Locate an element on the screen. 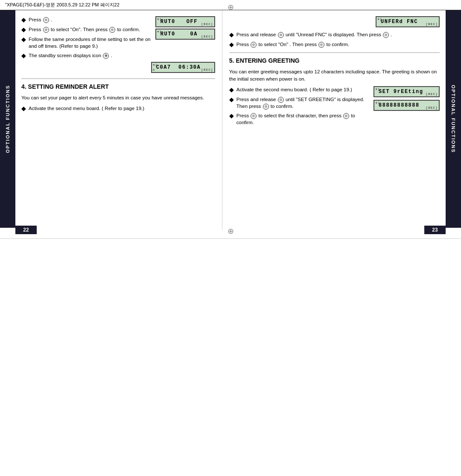  lcd-chars-corner-br: [REC] is located at coordinates (432, 108).